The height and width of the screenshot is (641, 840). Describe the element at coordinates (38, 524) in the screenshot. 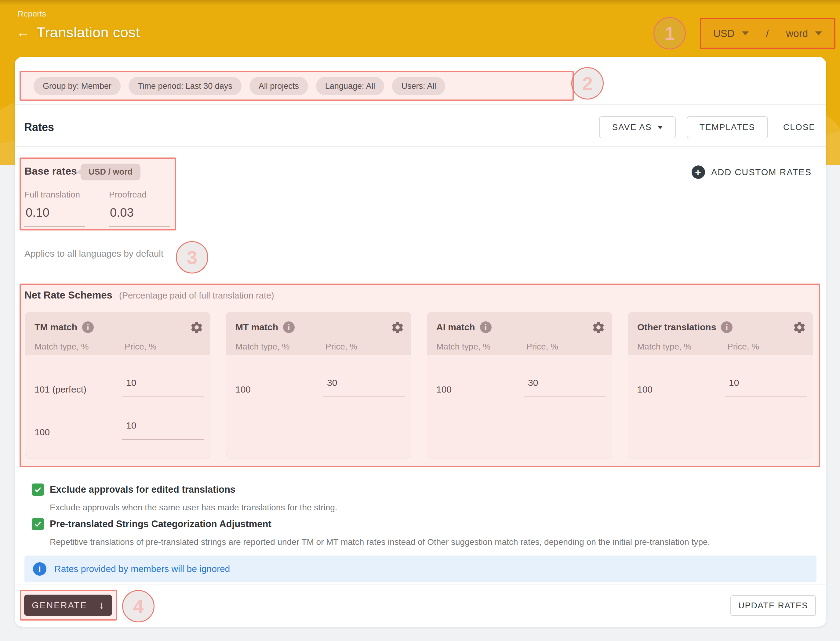

I see `checkbox-pretranslated-adjustment` at that location.